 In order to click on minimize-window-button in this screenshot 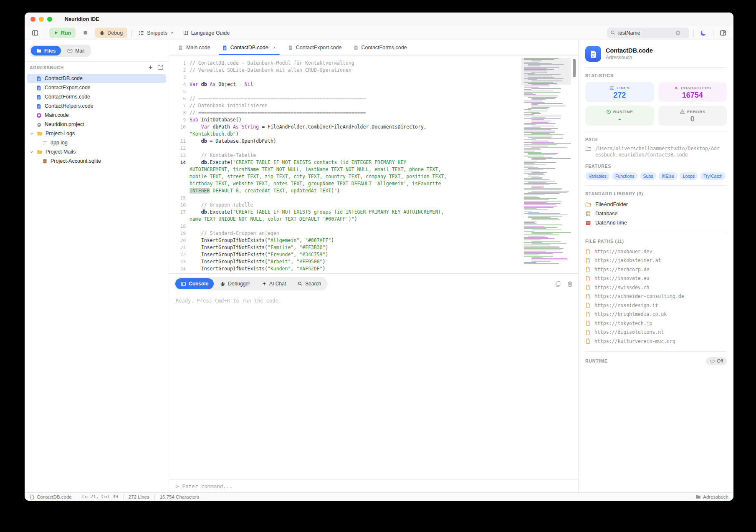, I will do `click(41, 19)`.